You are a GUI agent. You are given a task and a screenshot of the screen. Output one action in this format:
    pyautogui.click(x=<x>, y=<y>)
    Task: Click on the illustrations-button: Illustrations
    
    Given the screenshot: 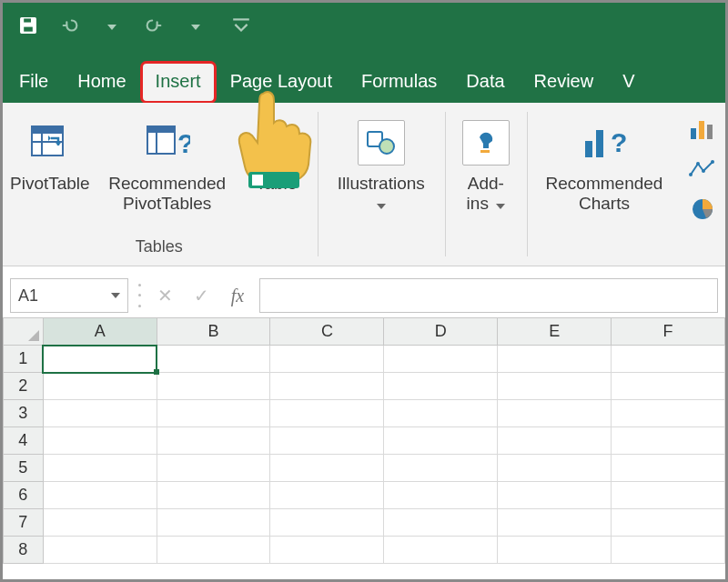 What is the action you would take?
    pyautogui.click(x=381, y=163)
    